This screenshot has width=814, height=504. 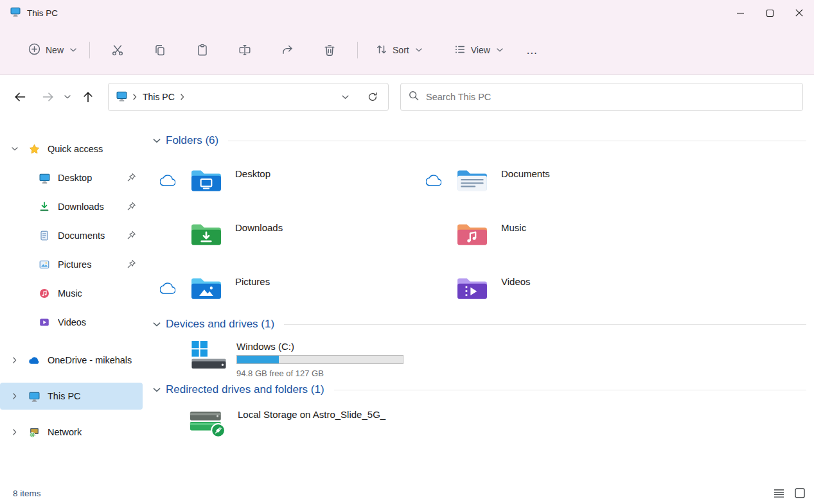 What do you see at coordinates (330, 50) in the screenshot?
I see `delete-button` at bounding box center [330, 50].